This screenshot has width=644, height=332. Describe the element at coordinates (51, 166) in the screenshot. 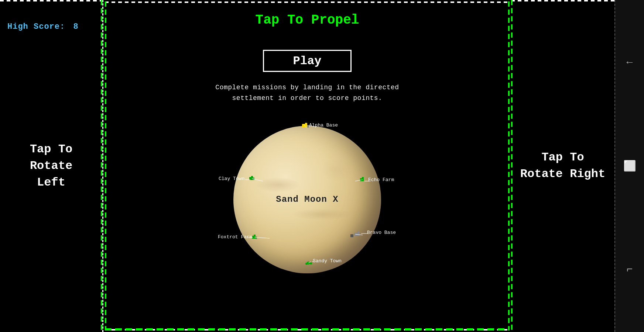

I see `rotate-left-text: Tap To Rotate Left` at that location.